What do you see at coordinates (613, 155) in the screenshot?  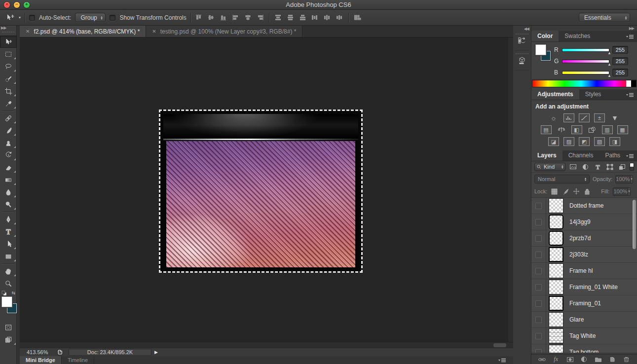 I see `tab-paths: Paths` at bounding box center [613, 155].